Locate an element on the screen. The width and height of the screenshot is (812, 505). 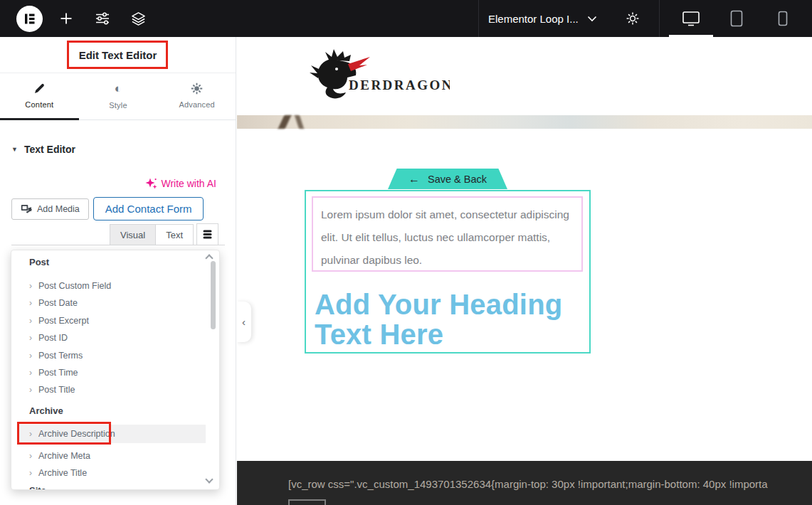
tab-style-label: Style is located at coordinates (118, 105).